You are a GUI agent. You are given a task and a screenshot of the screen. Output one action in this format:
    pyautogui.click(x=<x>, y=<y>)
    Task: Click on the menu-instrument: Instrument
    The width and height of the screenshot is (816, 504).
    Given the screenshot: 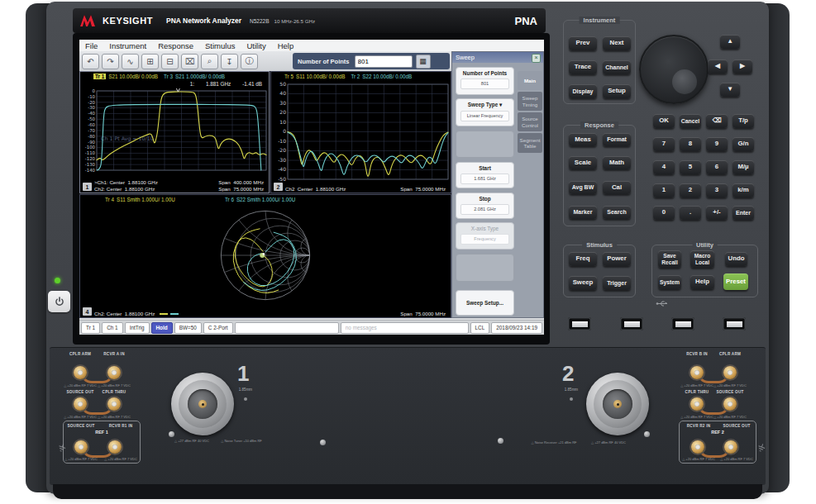 What is the action you would take?
    pyautogui.click(x=127, y=46)
    